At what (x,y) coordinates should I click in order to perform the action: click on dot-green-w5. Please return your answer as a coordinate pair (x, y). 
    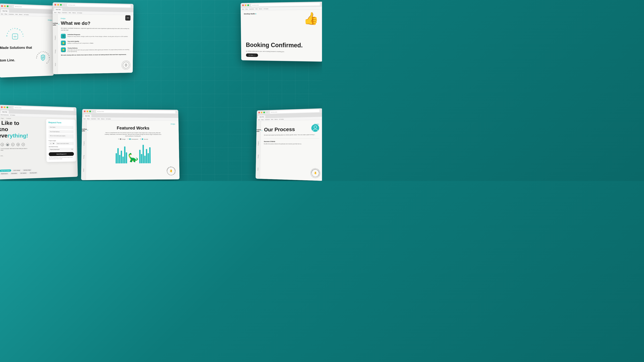
    Looking at the image, I should click on (90, 111).